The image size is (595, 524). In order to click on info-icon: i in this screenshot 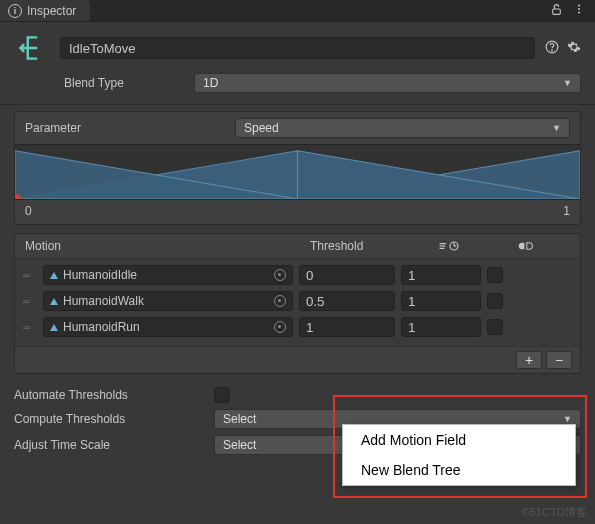, I will do `click(15, 11)`.